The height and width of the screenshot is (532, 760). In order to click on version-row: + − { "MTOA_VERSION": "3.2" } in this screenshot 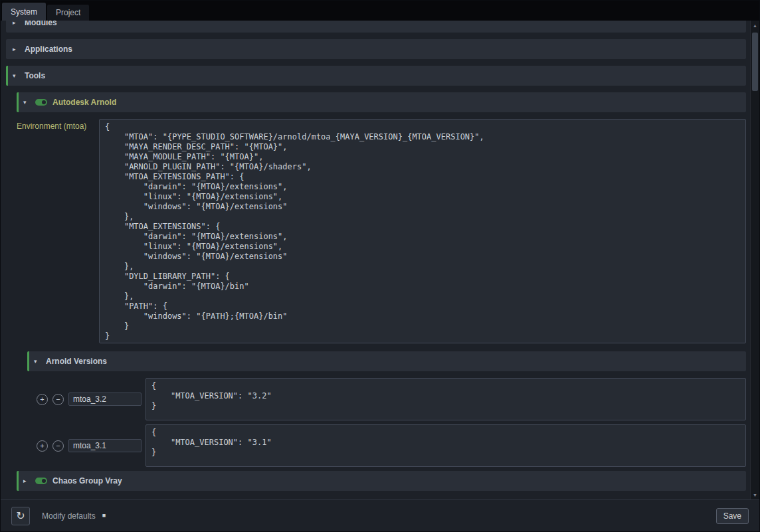, I will do `click(387, 399)`.